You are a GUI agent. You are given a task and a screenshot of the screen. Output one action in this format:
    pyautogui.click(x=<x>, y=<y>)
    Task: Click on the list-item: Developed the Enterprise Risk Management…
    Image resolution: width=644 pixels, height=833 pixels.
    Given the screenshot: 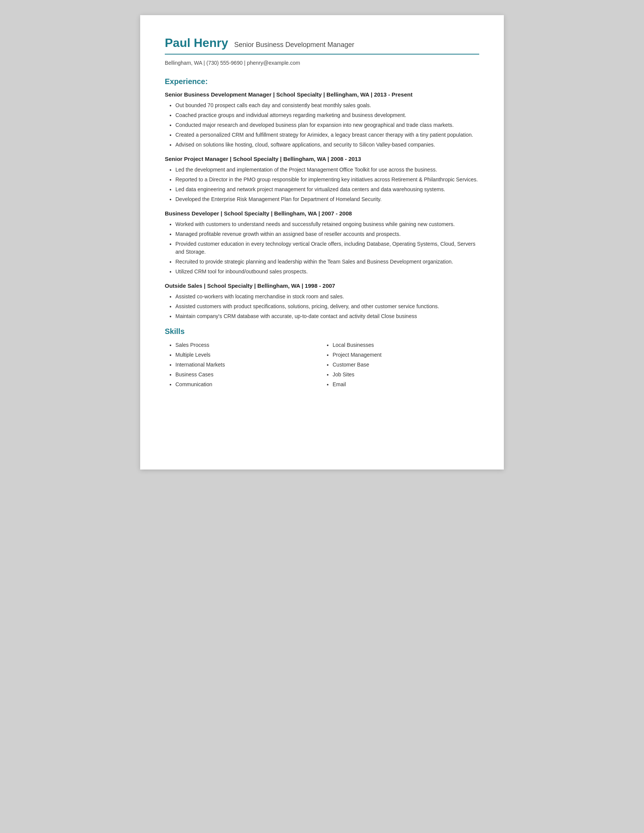 What is the action you would take?
    pyautogui.click(x=327, y=199)
    